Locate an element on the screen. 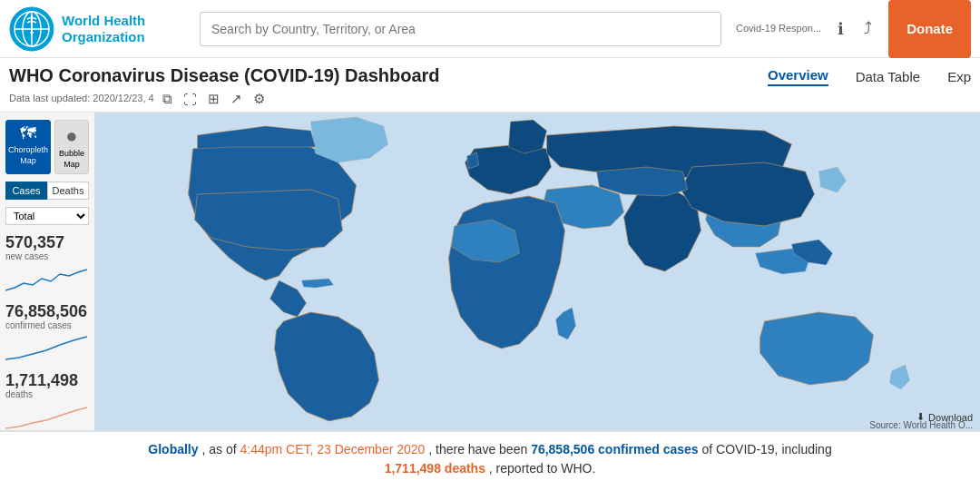 The image size is (980, 481). data-updated-row: Data last updated: 2020/12/23, 4 ⧉ ⛶ ⊞ ↗… is located at coordinates (225, 98).